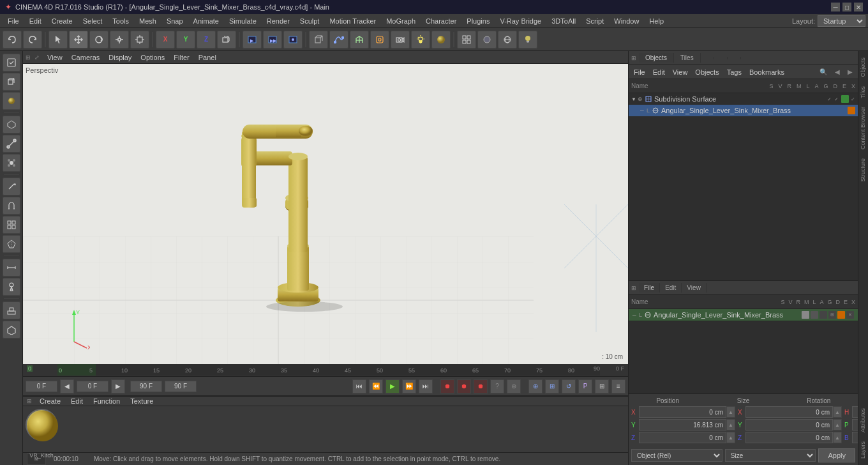  Describe the element at coordinates (731, 438) in the screenshot. I see `pos-z-up: ▲` at that location.